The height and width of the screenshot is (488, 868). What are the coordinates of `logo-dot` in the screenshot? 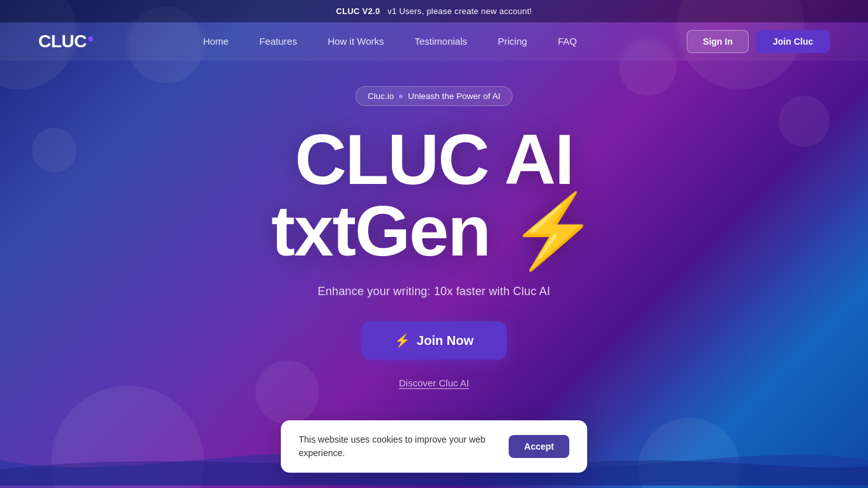 It's located at (91, 39).